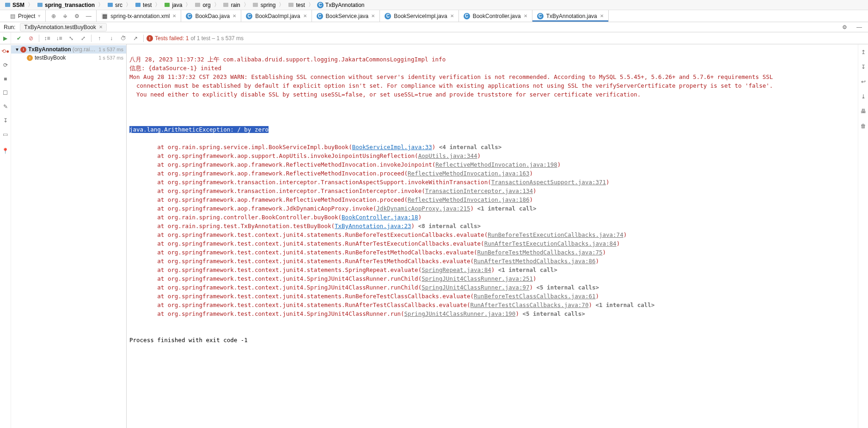 Image resolution: width=868 pixels, height=428 pixels. Describe the element at coordinates (434, 16) in the screenshot. I see `editor-tab-bar: ▤ Project ▾ ⊕ ≑ ⚙ — ▦ spring-tx-annotati…` at that location.